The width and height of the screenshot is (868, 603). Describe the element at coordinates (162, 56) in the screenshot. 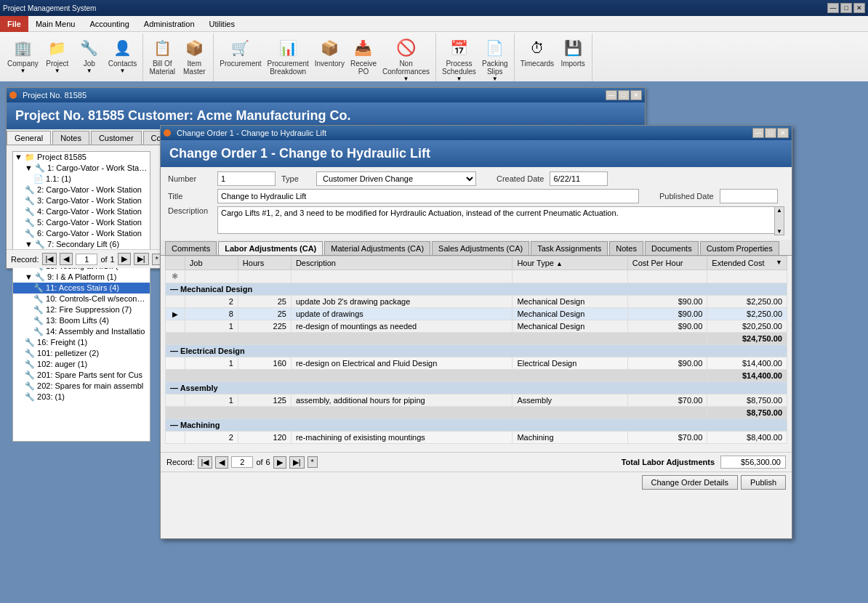

I see `bill-of-material-button: 📋 Bill OfMaterial` at that location.